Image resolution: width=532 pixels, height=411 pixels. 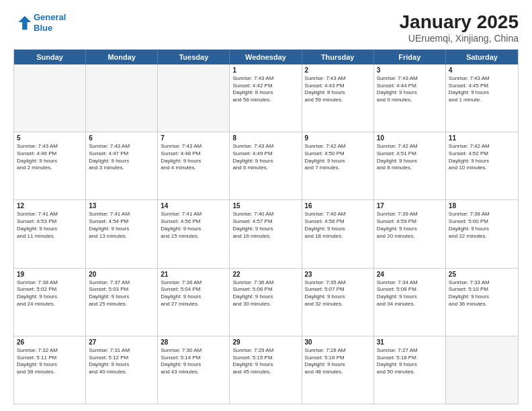 What do you see at coordinates (410, 98) in the screenshot?
I see `calendar-cell-r0-c5: 3Sunrise: 7:43 AM Sunset: 4:44 PM Daylig…` at bounding box center [410, 98].